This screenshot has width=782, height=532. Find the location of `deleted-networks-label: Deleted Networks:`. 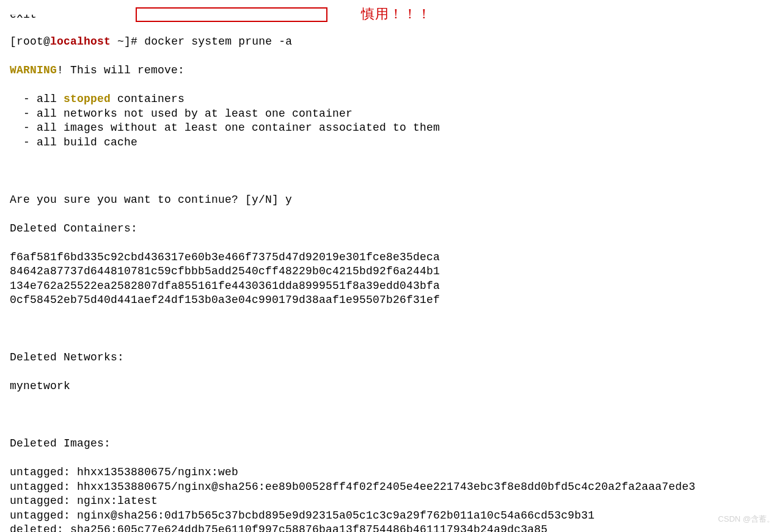

deleted-networks-label: Deleted Networks: is located at coordinates (396, 358).